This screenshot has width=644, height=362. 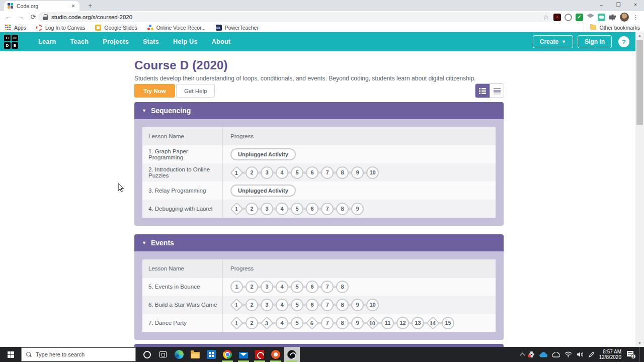 I want to click on taskbar-edge-button, so click(x=179, y=354).